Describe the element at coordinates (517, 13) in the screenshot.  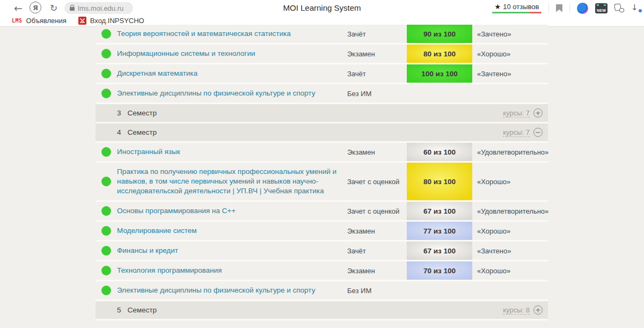
I see `rating-bar` at that location.